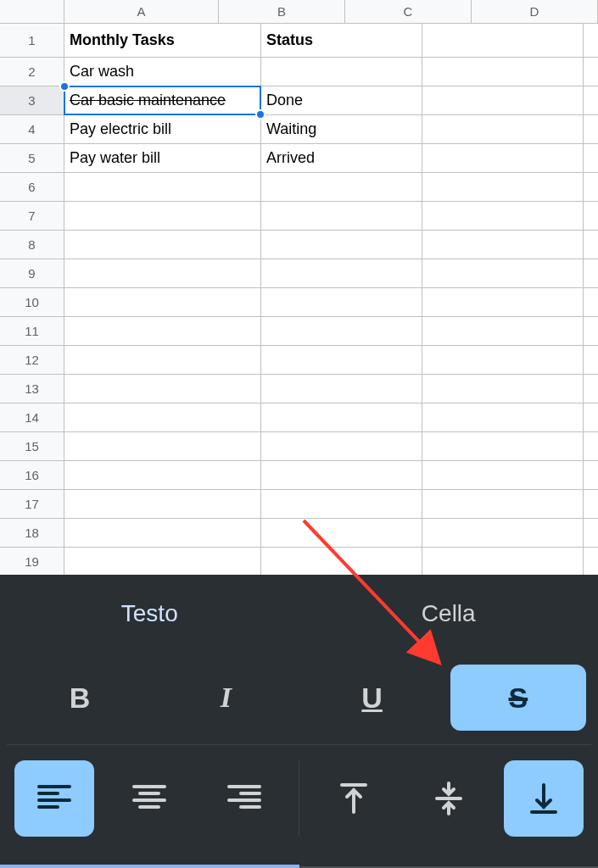 The height and width of the screenshot is (868, 598). I want to click on row-header-11: 11, so click(32, 331).